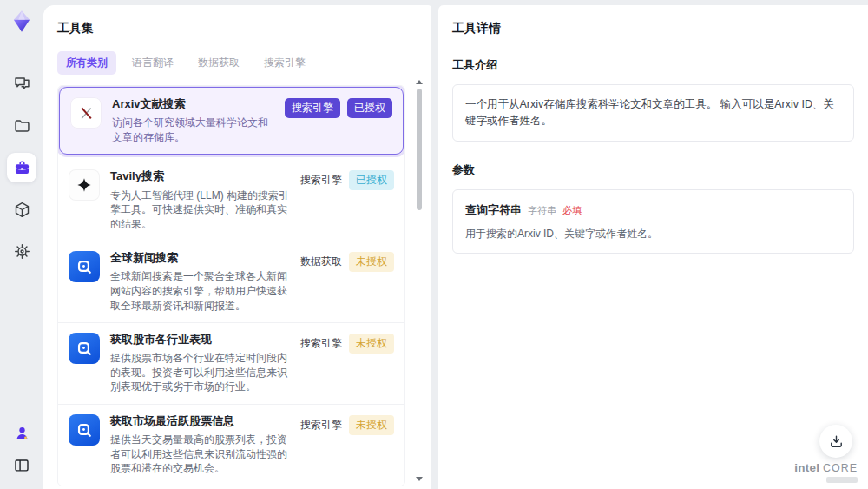 This screenshot has height=489, width=868. What do you see at coordinates (836, 441) in the screenshot?
I see `download-button` at bounding box center [836, 441].